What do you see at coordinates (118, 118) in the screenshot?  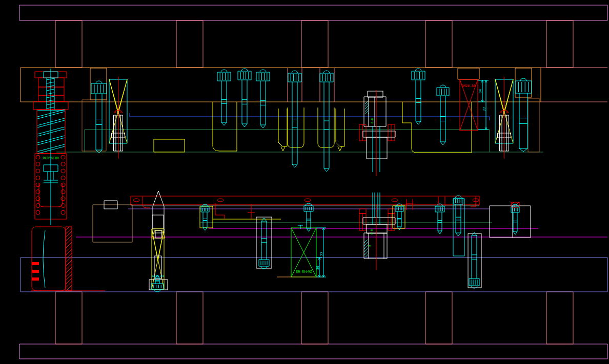 I see `spring-upper-left` at bounding box center [118, 118].